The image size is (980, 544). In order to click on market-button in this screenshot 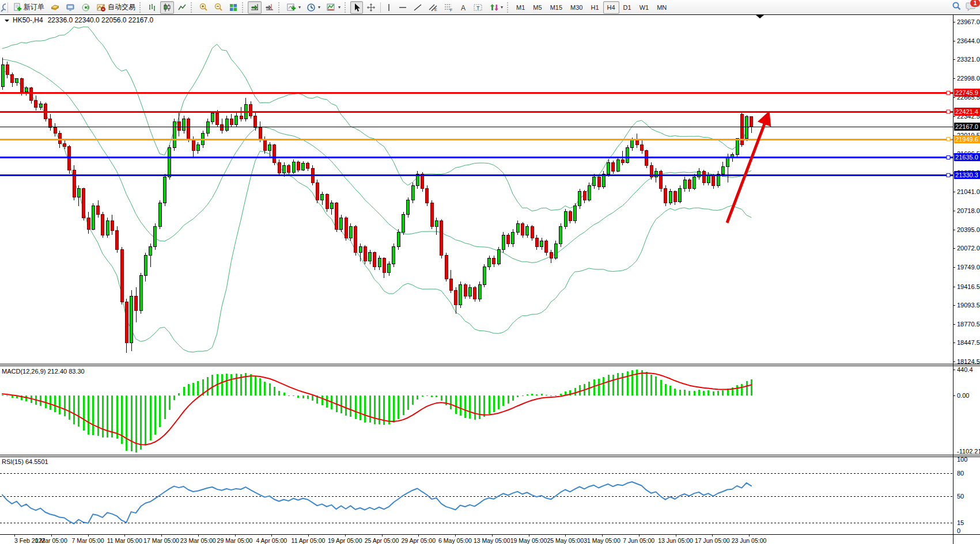, I will do `click(55, 7)`.